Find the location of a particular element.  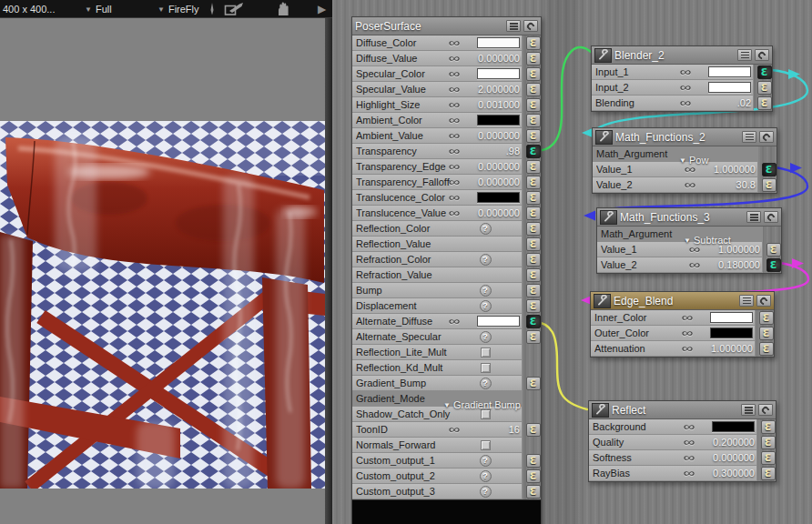

param-dropdown: ▼Pow is located at coordinates (694, 160).